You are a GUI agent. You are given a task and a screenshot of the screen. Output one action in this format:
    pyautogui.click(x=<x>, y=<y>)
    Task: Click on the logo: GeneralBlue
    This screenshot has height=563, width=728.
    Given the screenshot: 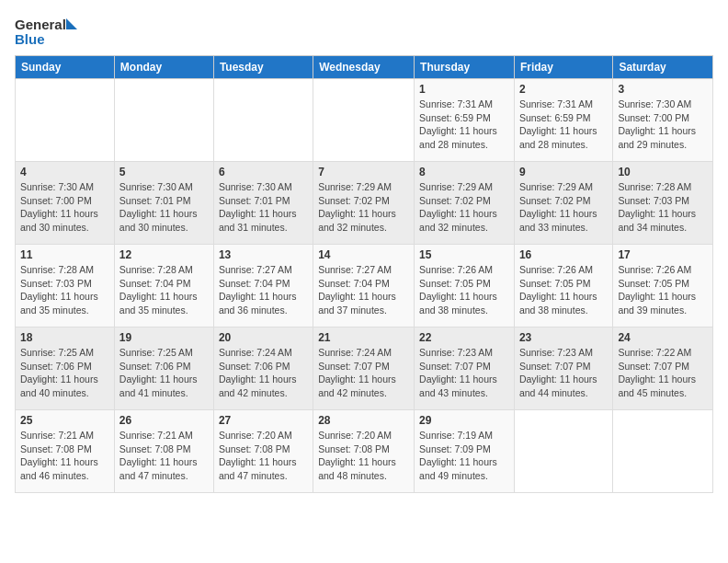 What is the action you would take?
    pyautogui.click(x=47, y=31)
    